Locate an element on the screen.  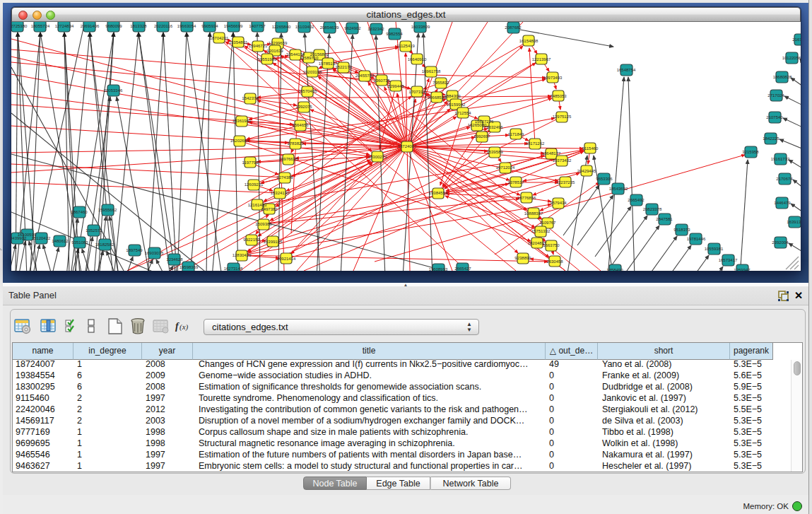
svg-text: 1842225 is located at coordinates (771, 139).